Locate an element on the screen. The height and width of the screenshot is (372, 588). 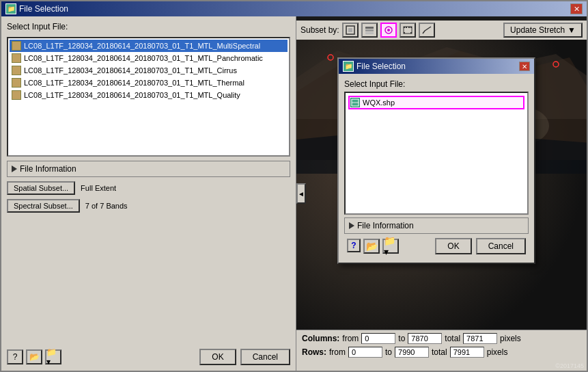
info-bar: Columns: from 0 to 7870 total 7871 pixel… is located at coordinates (441, 350).